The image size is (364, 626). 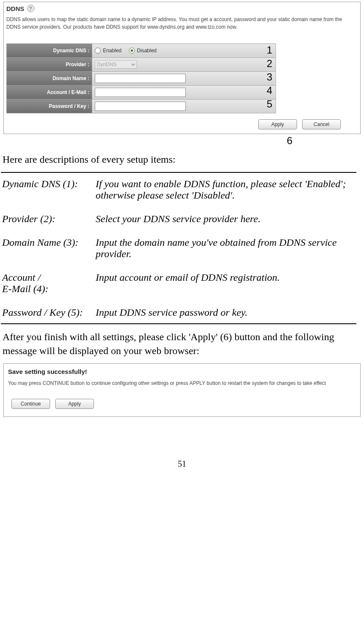 What do you see at coordinates (270, 91) in the screenshot?
I see `annotation-4: 4` at bounding box center [270, 91].